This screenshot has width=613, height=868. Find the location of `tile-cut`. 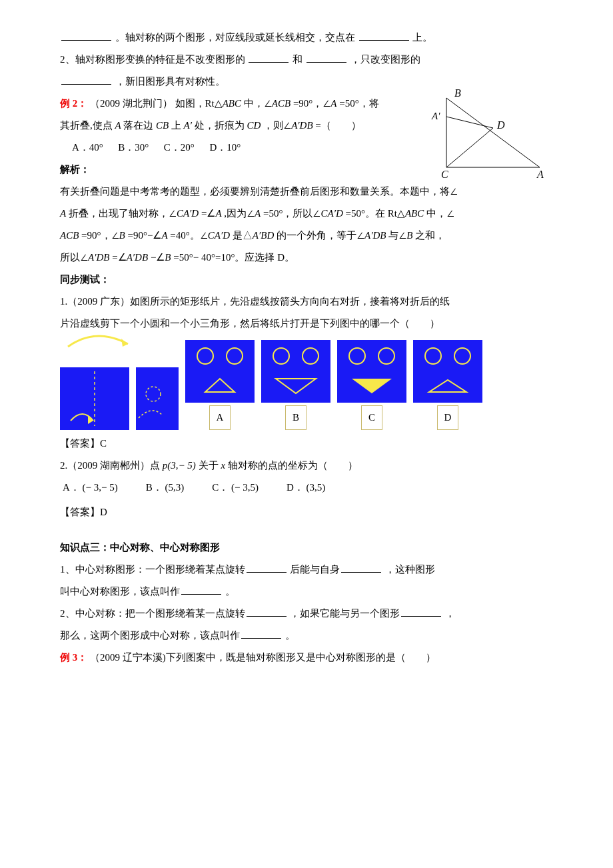

tile-cut is located at coordinates (157, 399).